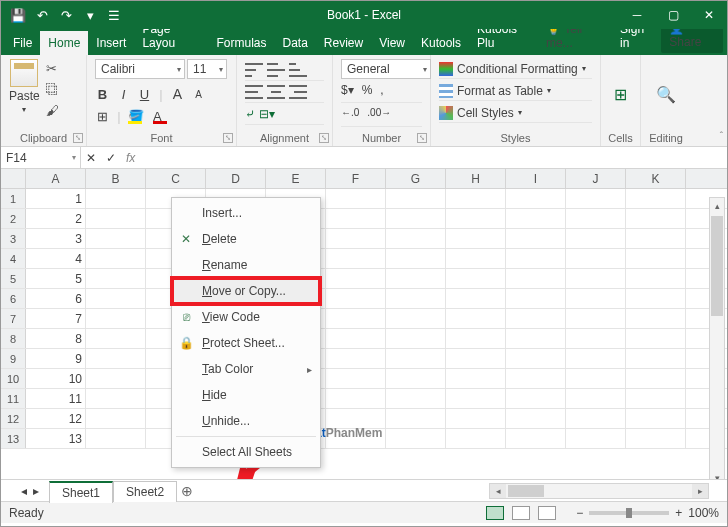  What do you see at coordinates (56, 298) in the screenshot?
I see `cell: 6` at bounding box center [56, 298].